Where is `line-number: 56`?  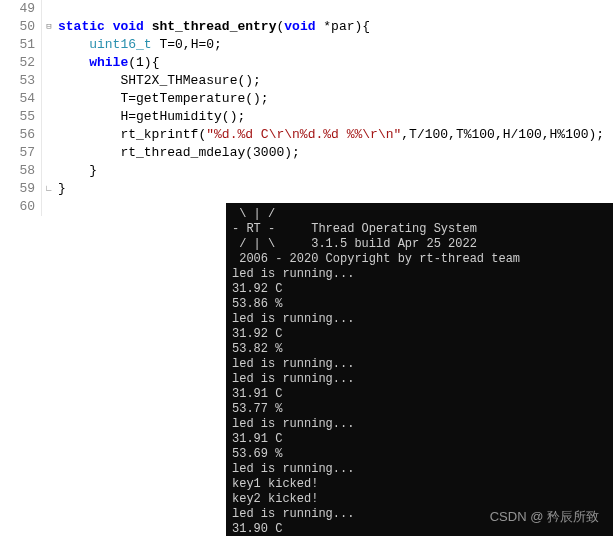 line-number: 56 is located at coordinates (18, 135).